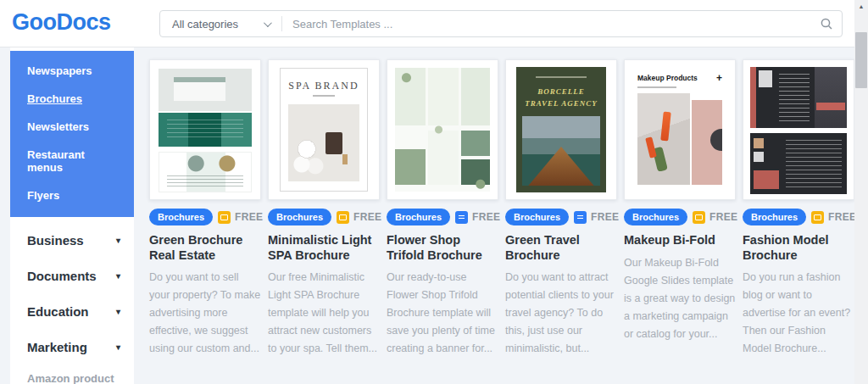  Describe the element at coordinates (72, 215) in the screenshot. I see `sidebar: Newspapers Brochures Newsletters Restaur…` at that location.